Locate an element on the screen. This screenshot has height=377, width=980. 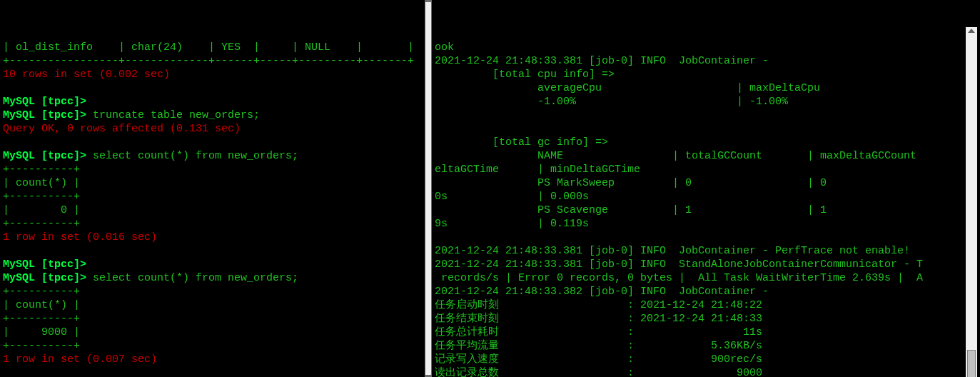
summary-write-speed: 记录写入速度 : 900rec/s is located at coordinates (598, 360).